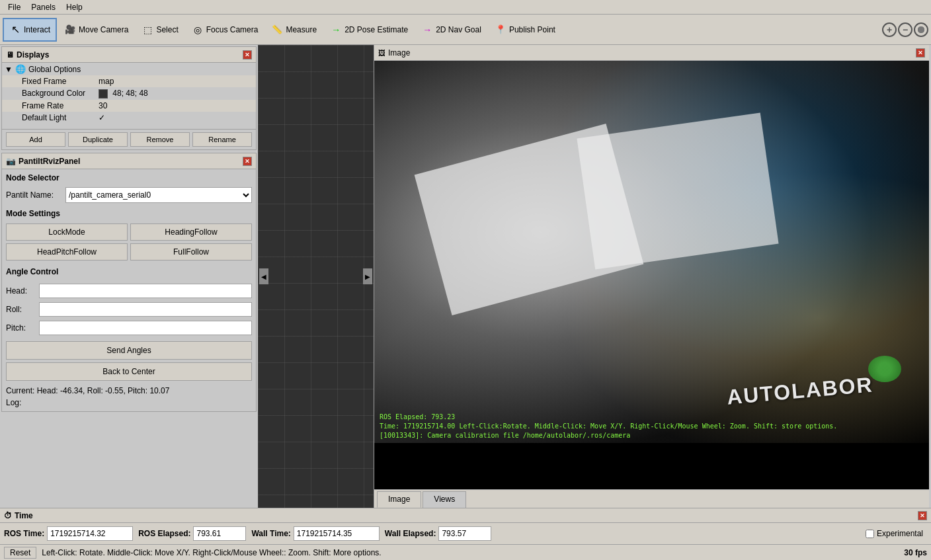 This screenshot has height=560, width=931. What do you see at coordinates (870, 534) in the screenshot?
I see `experimental-checkbox` at bounding box center [870, 534].